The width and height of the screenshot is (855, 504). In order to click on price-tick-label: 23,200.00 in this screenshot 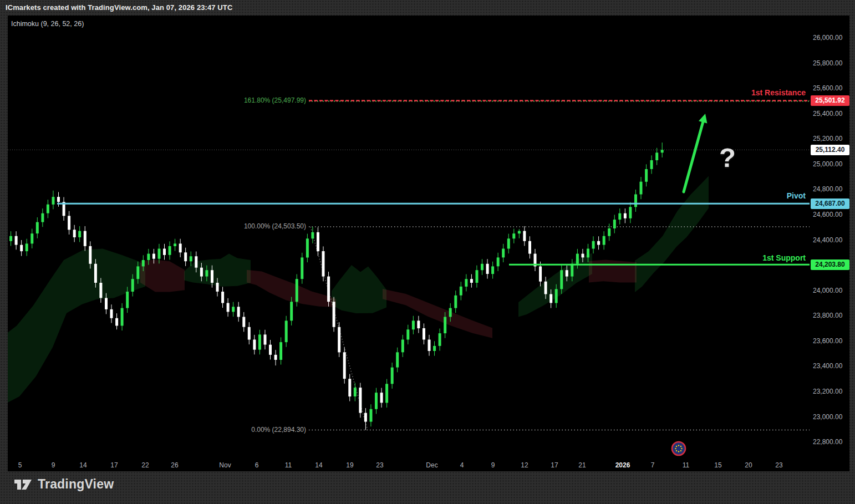, I will do `click(834, 391)`.